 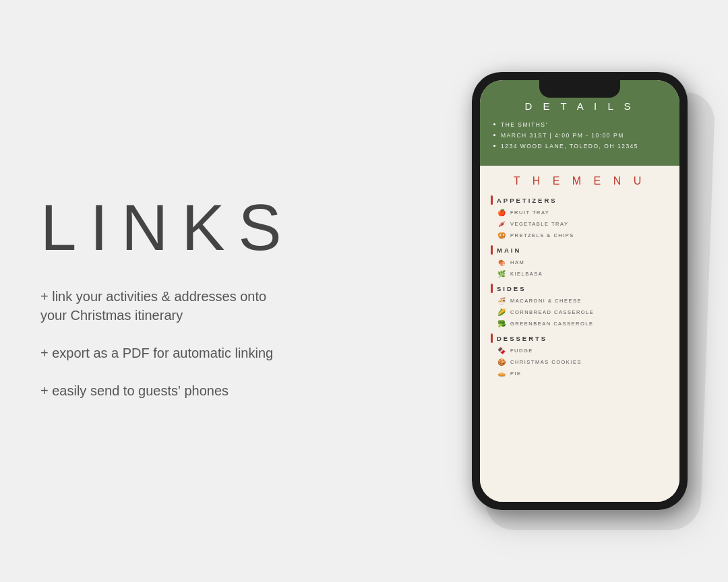 What do you see at coordinates (502, 362) in the screenshot?
I see `cookie-icon: 🍪` at bounding box center [502, 362].